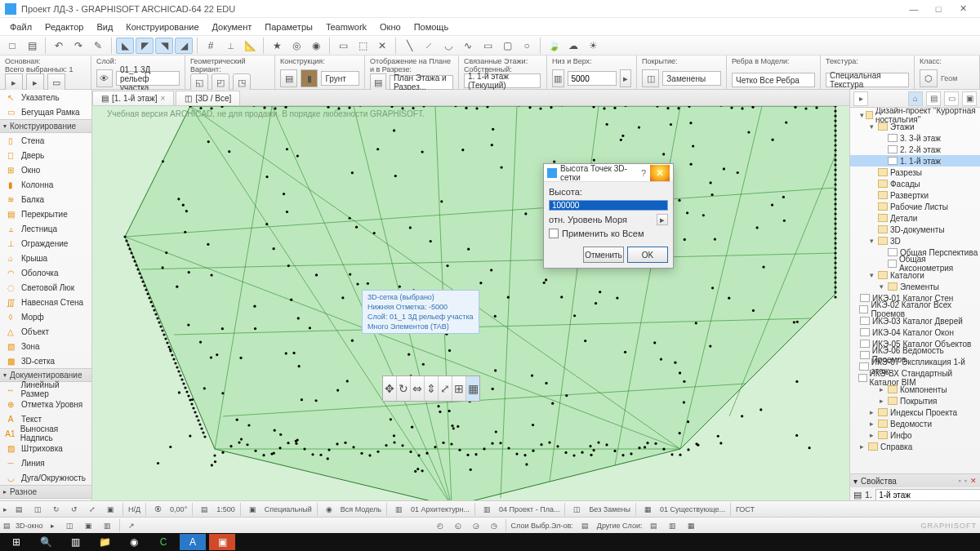 The height and width of the screenshot is (551, 980). I want to click on tool-Ограждение: ⊥Ограждение, so click(46, 243).